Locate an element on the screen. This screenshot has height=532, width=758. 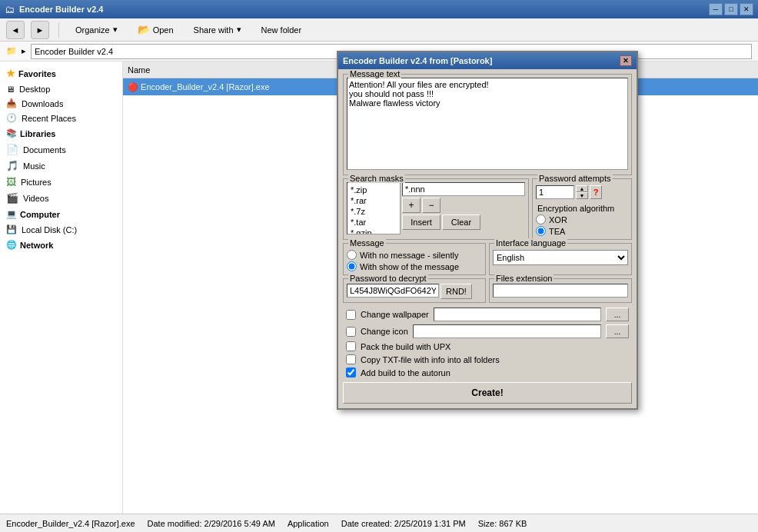
show-message-radio-input is located at coordinates (352, 266).